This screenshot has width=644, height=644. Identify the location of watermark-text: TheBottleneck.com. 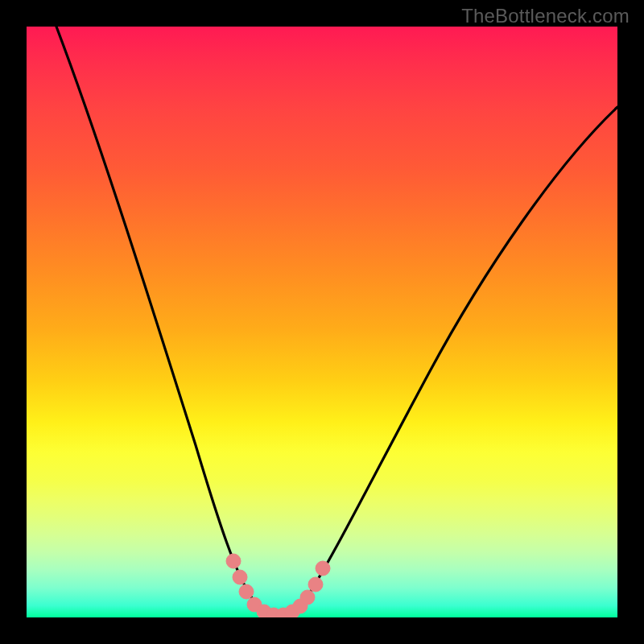
(546, 16).